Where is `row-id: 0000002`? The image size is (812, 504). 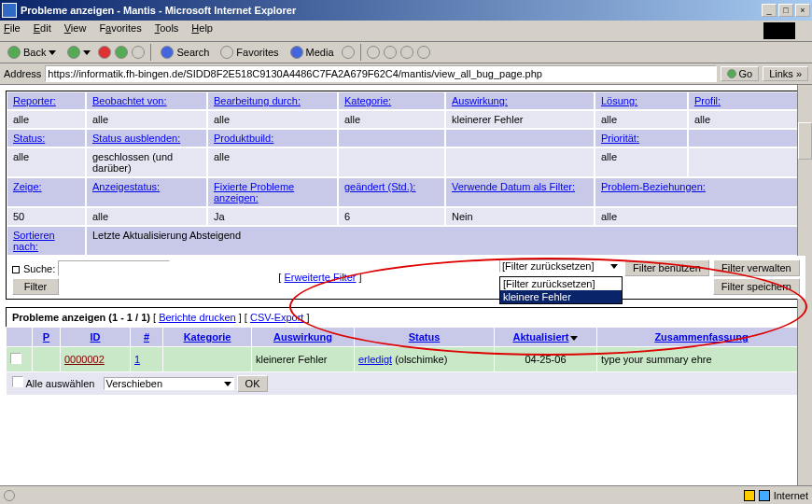 row-id: 0000002 is located at coordinates (95, 360).